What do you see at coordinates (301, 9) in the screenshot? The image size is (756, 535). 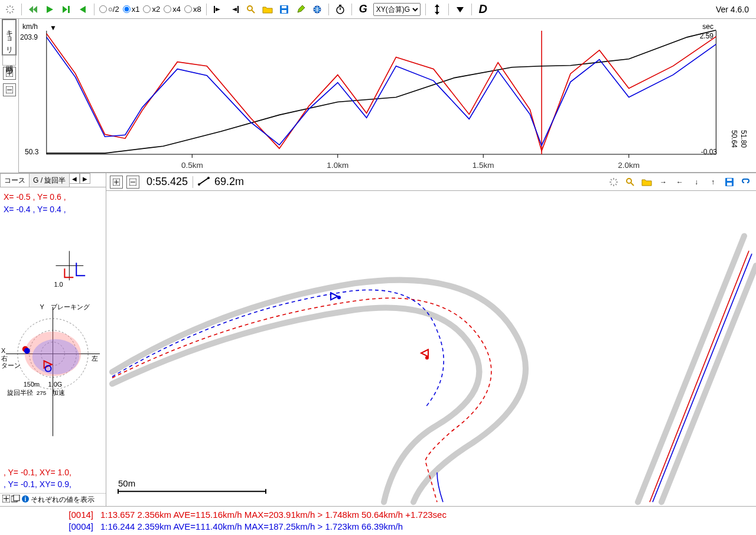 I see `edit-icon` at bounding box center [301, 9].